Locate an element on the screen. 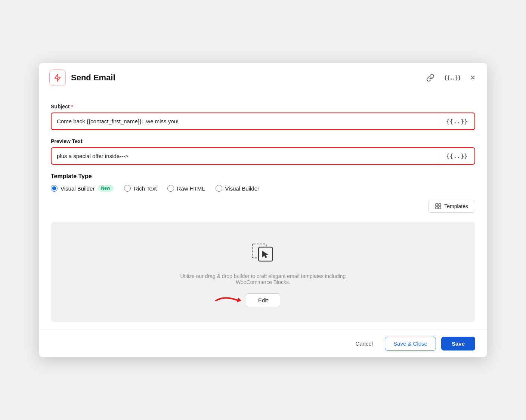 The height and width of the screenshot is (420, 526). variables-icon: {{..}} is located at coordinates (453, 78).